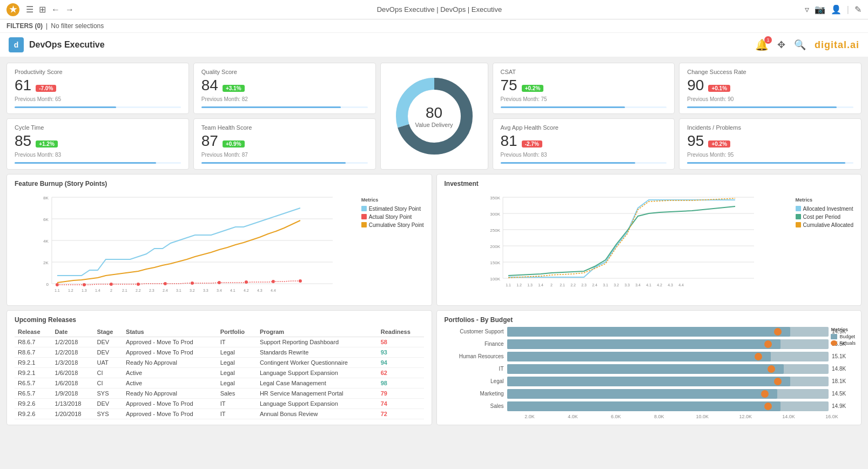 The width and height of the screenshot is (868, 469). Describe the element at coordinates (170, 362) in the screenshot. I see `cell-status: Ready No Approval` at that location.